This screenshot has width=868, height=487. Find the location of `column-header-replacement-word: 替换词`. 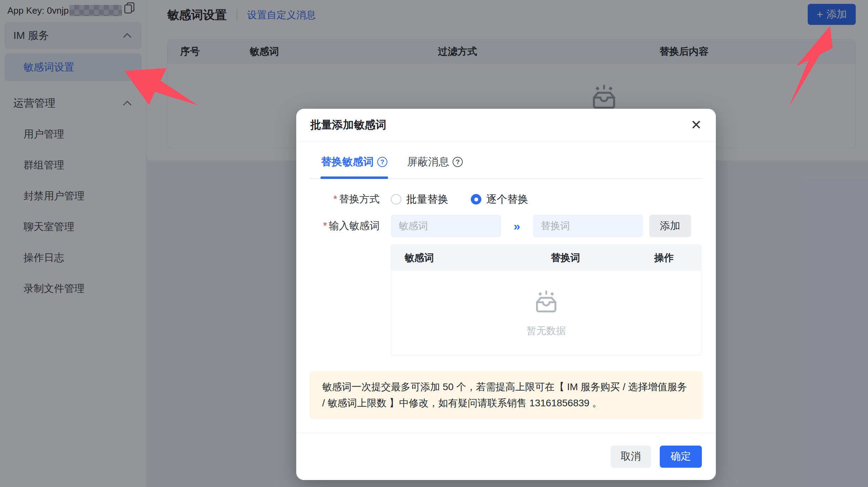

column-header-replacement-word: 替换词 is located at coordinates (565, 258).